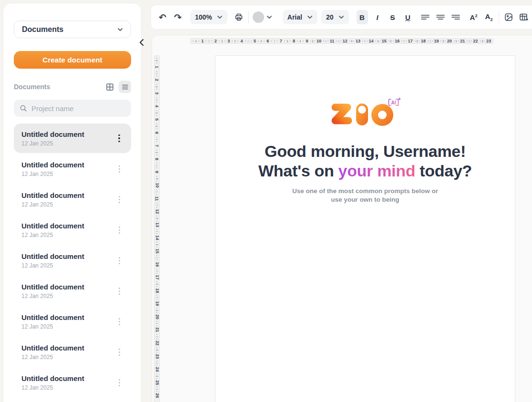 Image resolution: width=532 pixels, height=402 pixels. Describe the element at coordinates (125, 87) in the screenshot. I see `list-icon` at that location.